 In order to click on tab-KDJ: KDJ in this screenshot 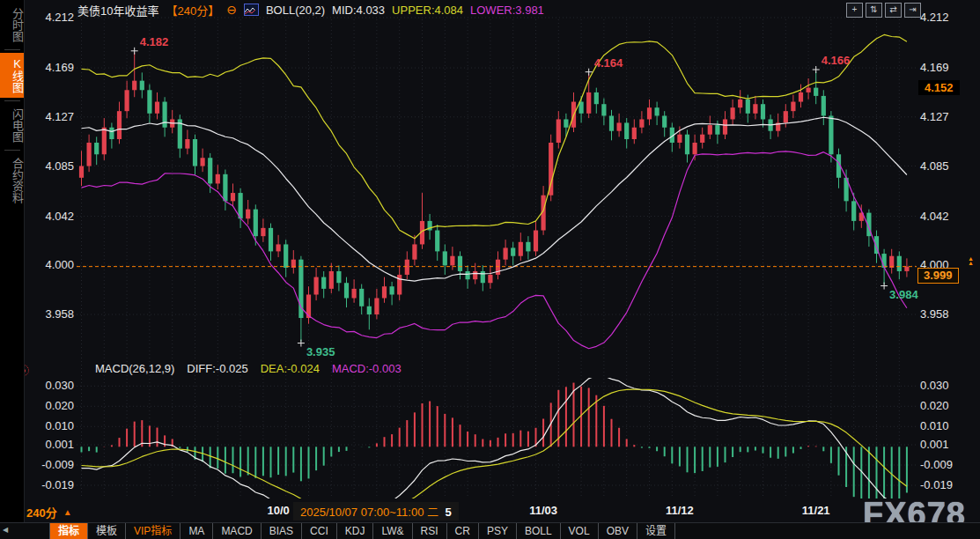, I will do `click(356, 531)`.